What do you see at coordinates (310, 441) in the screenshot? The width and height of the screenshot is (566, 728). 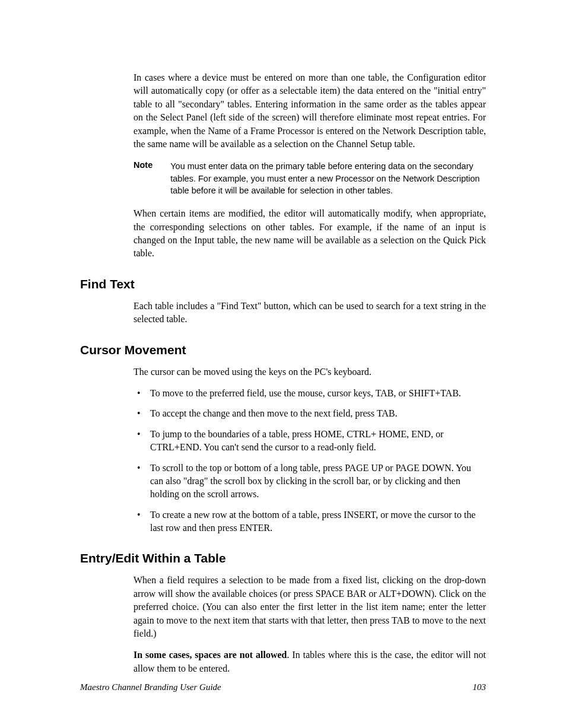 I see `list-item: To jump to the boundaries of a table, pr…` at bounding box center [310, 441].